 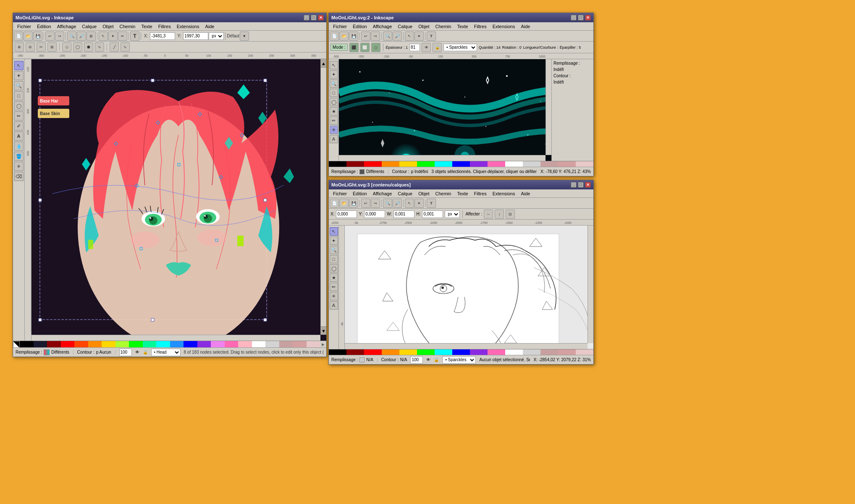 I want to click on br-opacity-input, so click(x=417, y=360).